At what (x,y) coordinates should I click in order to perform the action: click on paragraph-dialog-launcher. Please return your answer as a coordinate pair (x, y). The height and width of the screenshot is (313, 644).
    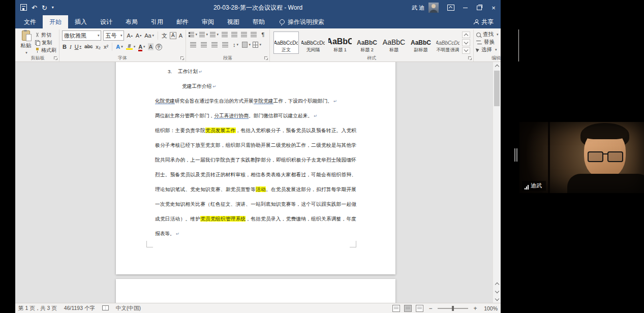
    Looking at the image, I should click on (266, 58).